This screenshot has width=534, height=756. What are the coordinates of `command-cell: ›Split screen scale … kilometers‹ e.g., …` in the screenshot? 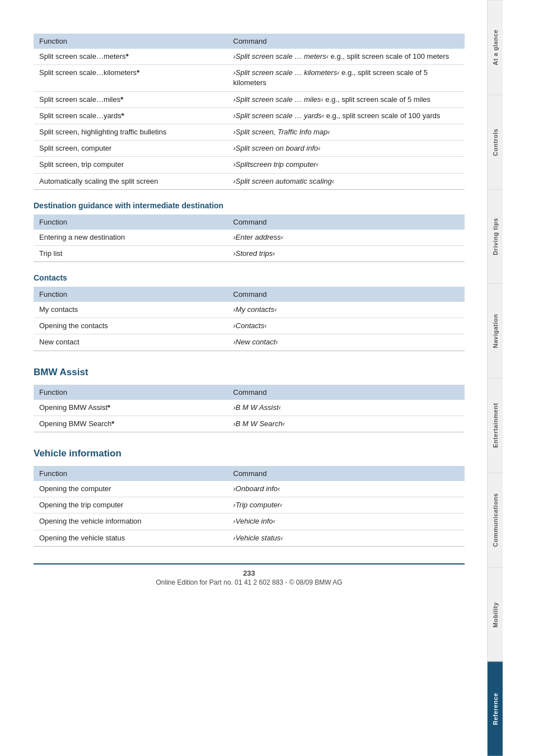 It's located at (346, 78).